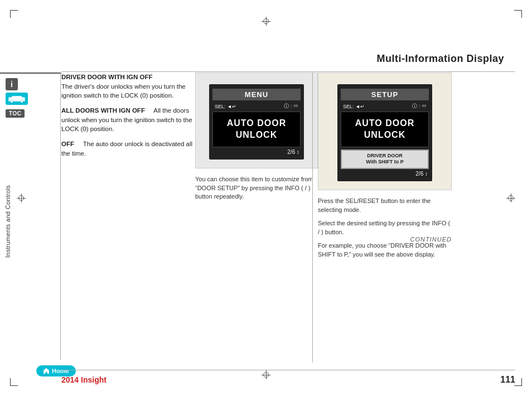 The height and width of the screenshot is (396, 532). Describe the element at coordinates (128, 118) in the screenshot. I see `left-section: DRIVER DOOR WITH IGN OFF The driver's do…` at that location.